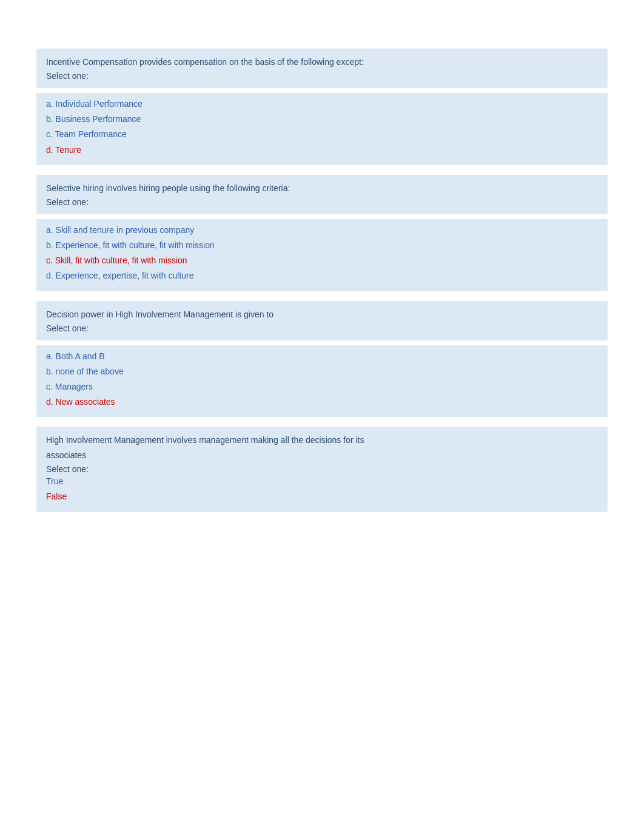  Describe the element at coordinates (322, 104) in the screenshot. I see `q1-option-a: a. Individual Performance` at that location.